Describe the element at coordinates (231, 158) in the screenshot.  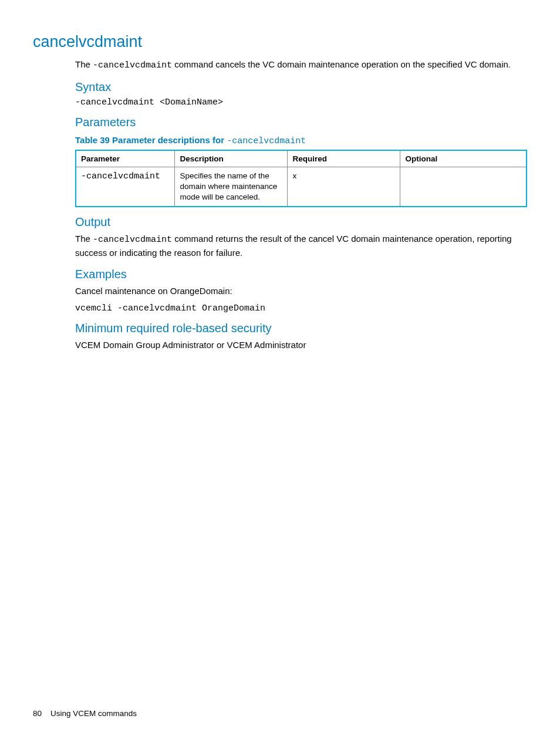
I see `header-description: Description` at that location.